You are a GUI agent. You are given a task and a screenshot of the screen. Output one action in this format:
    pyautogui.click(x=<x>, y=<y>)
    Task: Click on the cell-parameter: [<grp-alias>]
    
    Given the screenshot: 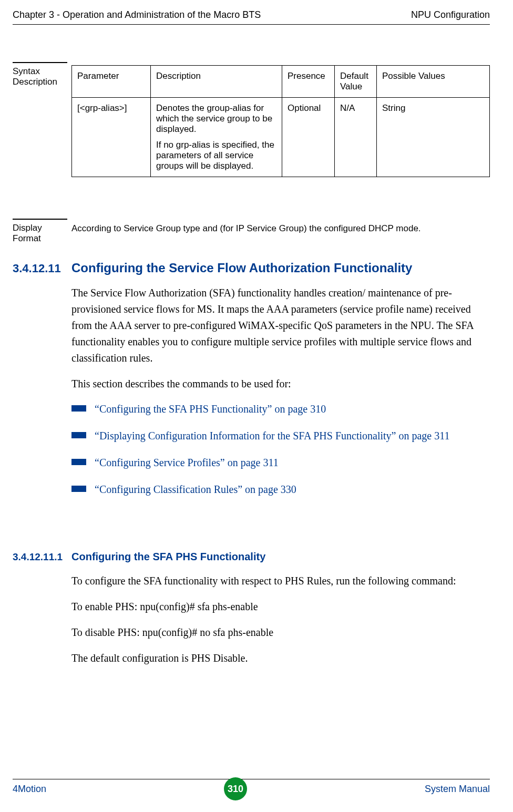 What is the action you would take?
    pyautogui.click(x=111, y=138)
    